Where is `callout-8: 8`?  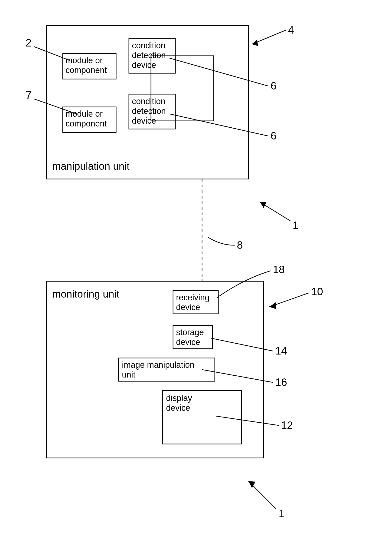
callout-8: 8 is located at coordinates (240, 245).